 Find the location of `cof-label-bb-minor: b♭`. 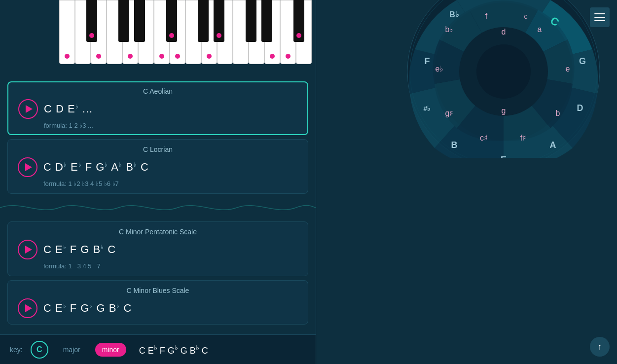

cof-label-bb-minor: b♭ is located at coordinates (450, 30).